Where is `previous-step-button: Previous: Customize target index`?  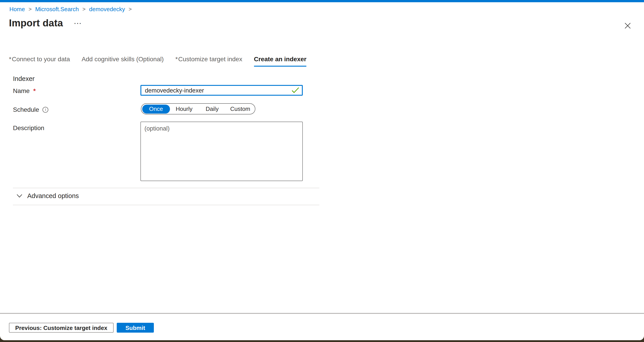 previous-step-button: Previous: Customize target index is located at coordinates (61, 328).